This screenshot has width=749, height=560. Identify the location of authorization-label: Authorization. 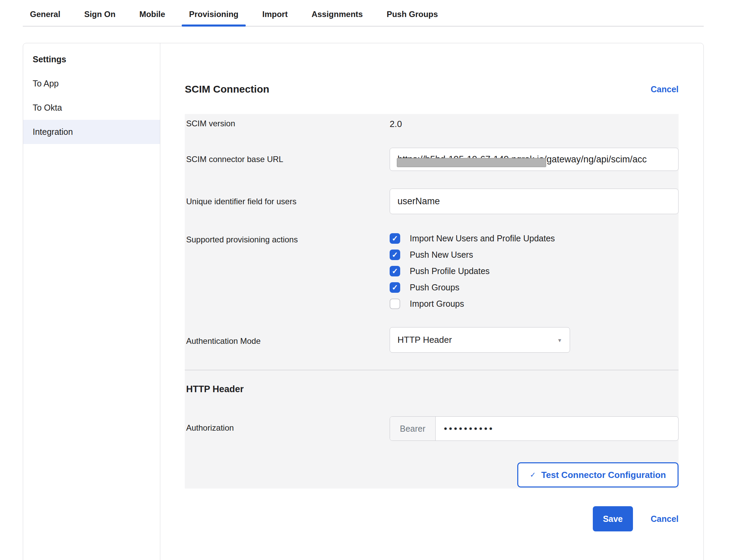
(287, 429).